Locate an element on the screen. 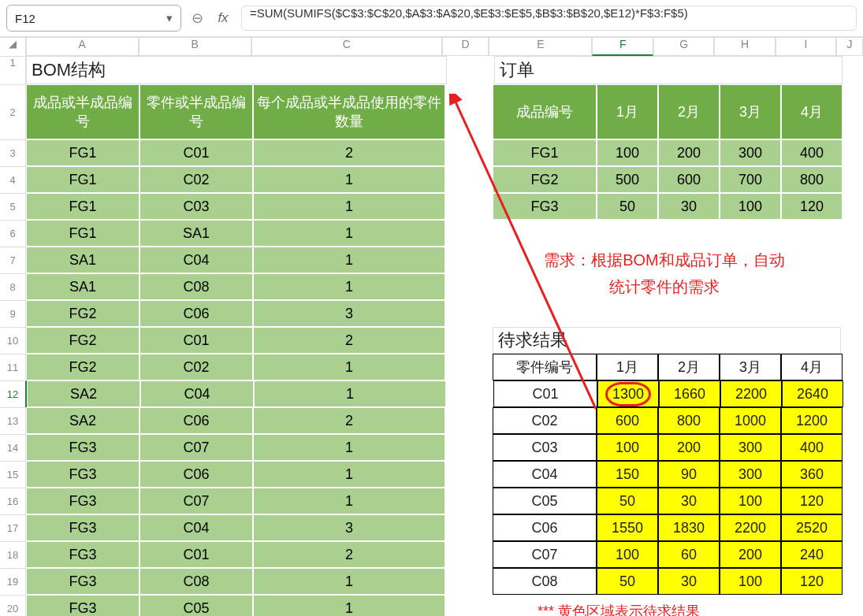  bom-r9-c: 3 is located at coordinates (349, 314).